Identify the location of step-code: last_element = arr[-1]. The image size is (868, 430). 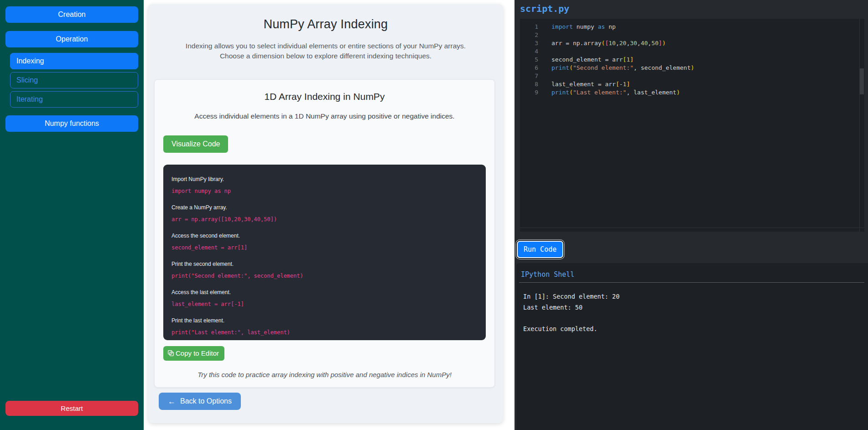
(325, 304).